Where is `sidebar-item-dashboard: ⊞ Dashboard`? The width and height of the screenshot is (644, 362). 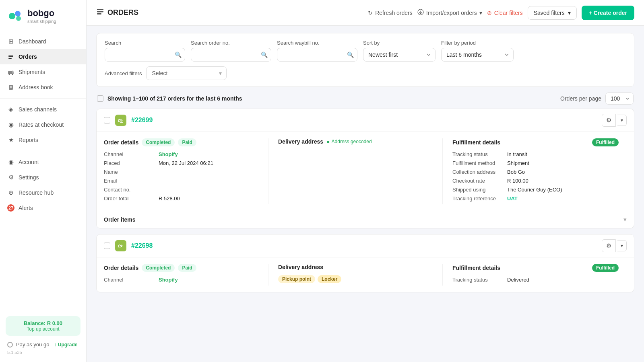 sidebar-item-dashboard: ⊞ Dashboard is located at coordinates (43, 41).